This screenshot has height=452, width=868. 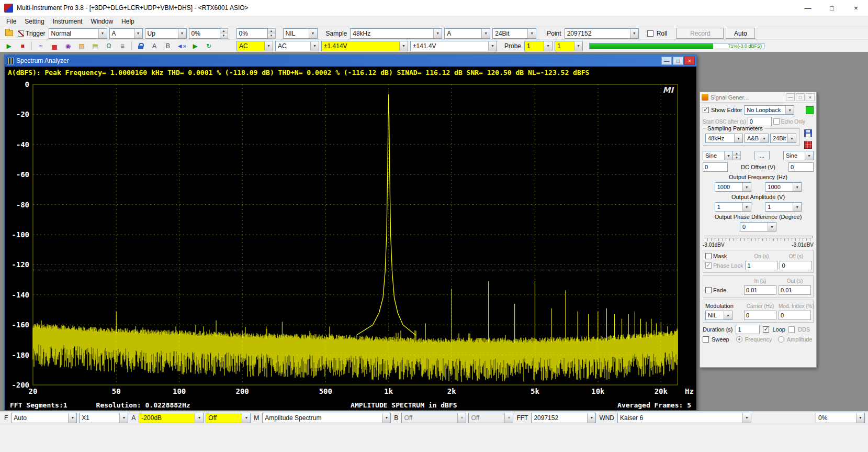 What do you see at coordinates (758, 238) in the screenshot?
I see `output-level-slider` at bounding box center [758, 238].